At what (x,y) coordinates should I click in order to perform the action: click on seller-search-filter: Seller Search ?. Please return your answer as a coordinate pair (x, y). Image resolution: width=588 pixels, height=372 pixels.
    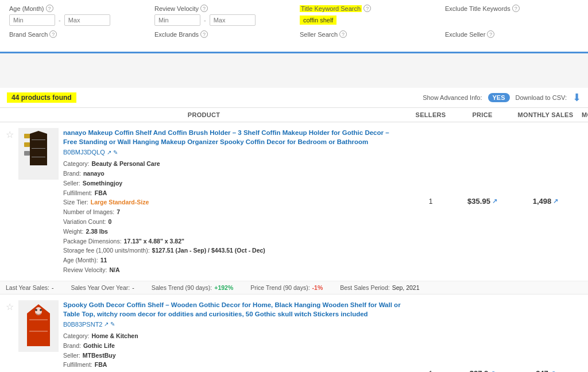
    Looking at the image, I should click on (366, 36).